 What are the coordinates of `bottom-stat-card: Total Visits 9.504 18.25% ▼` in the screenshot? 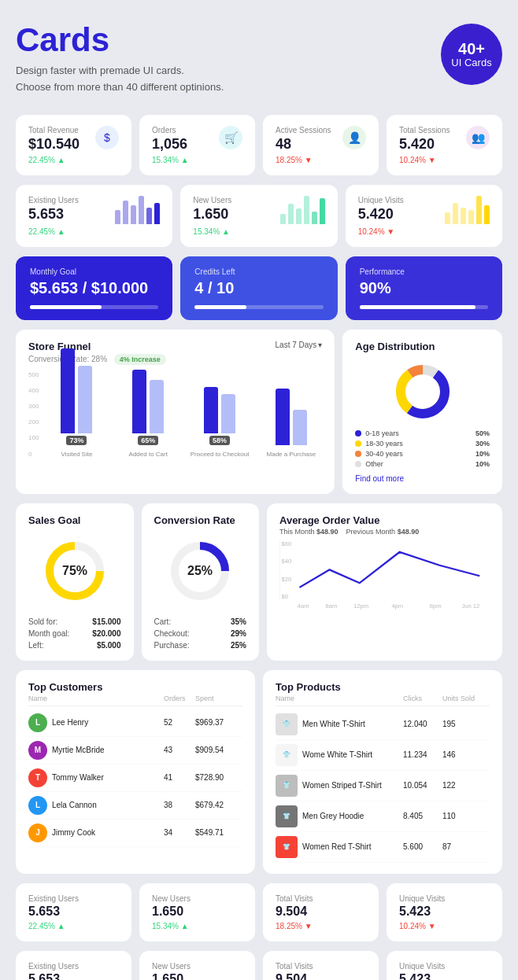 It's located at (321, 966).